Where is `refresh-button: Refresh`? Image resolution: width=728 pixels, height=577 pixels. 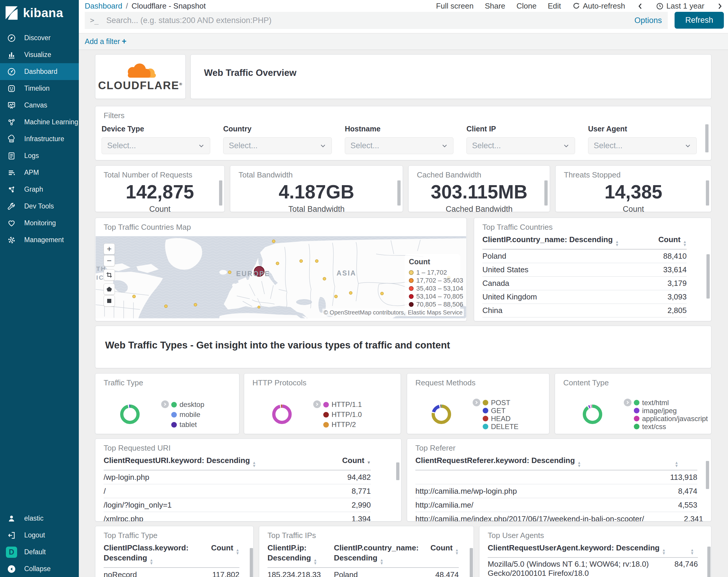 refresh-button: Refresh is located at coordinates (699, 20).